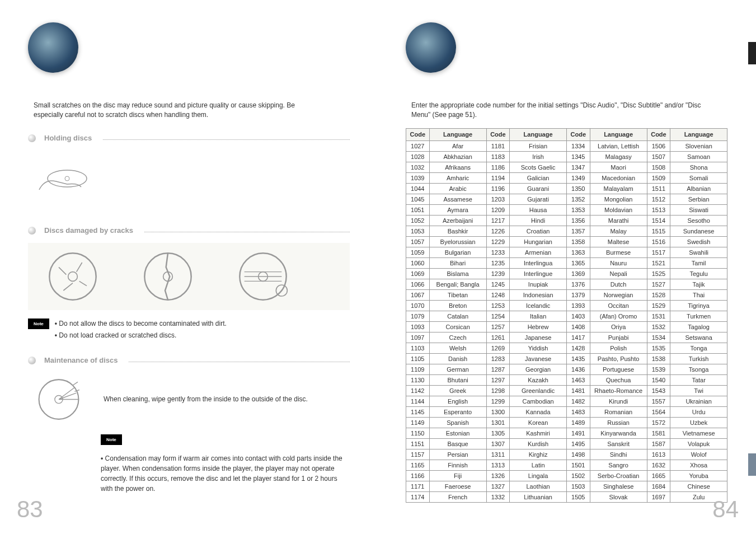 The image size is (756, 534). What do you see at coordinates (538, 199) in the screenshot?
I see `language-cell: Gujarati` at bounding box center [538, 199].